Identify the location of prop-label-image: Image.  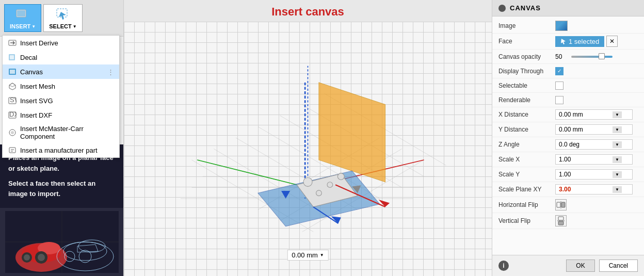
(527, 26).